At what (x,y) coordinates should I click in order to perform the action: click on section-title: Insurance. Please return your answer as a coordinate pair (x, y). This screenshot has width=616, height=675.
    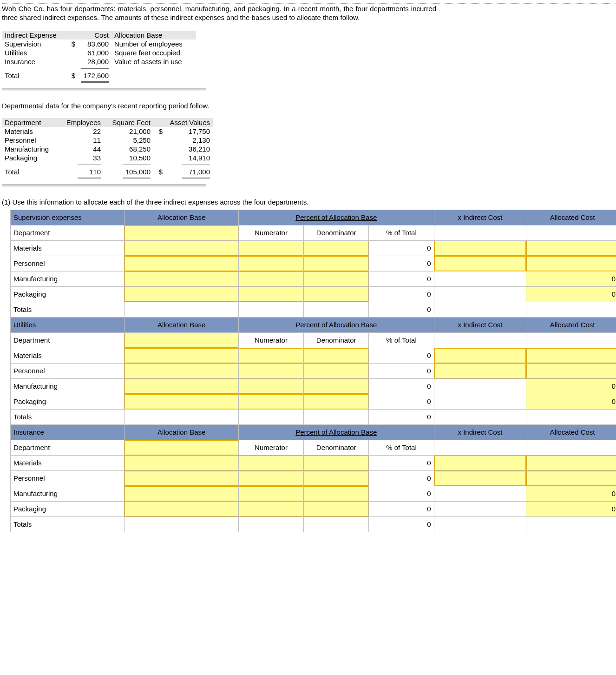
    Looking at the image, I should click on (68, 432).